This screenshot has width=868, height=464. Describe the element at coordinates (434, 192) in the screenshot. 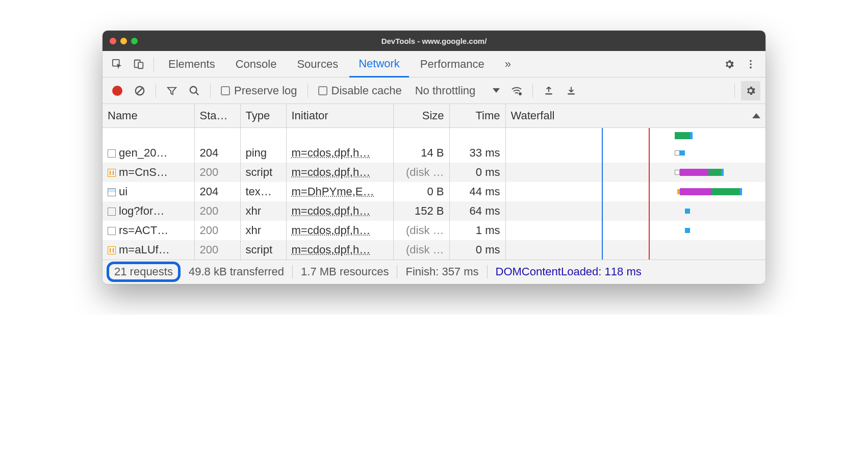

I see `table-row: ui 204 tex… m=DhPYme,E… 0 B 44 ms` at that location.